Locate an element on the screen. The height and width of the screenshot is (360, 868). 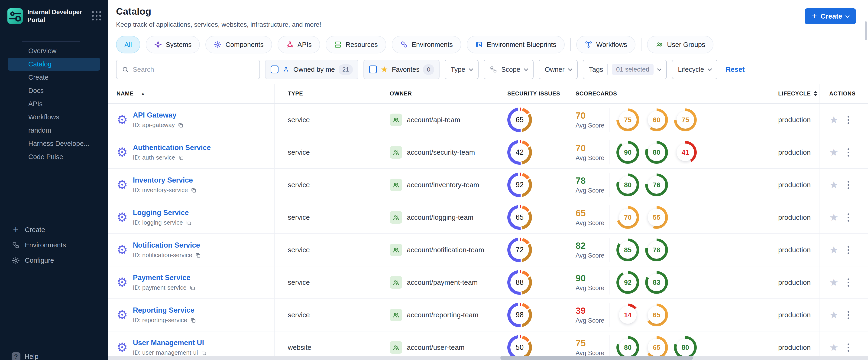
vertical-scrollbar-thumb is located at coordinates (866, 31).